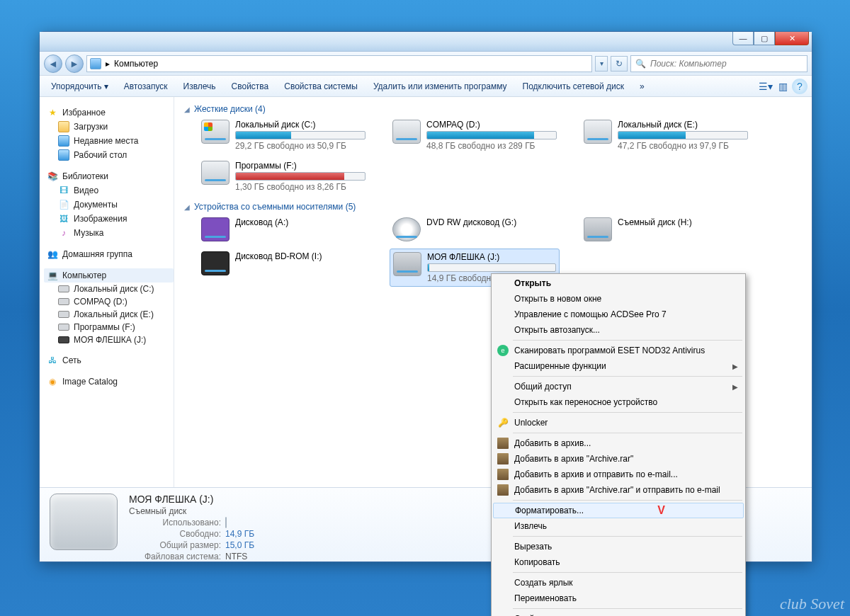 Image resolution: width=850 pixels, height=616 pixels. Describe the element at coordinates (618, 350) in the screenshot. I see `menu-item: eСканировать программой ESET NOD32 Antiv…` at that location.